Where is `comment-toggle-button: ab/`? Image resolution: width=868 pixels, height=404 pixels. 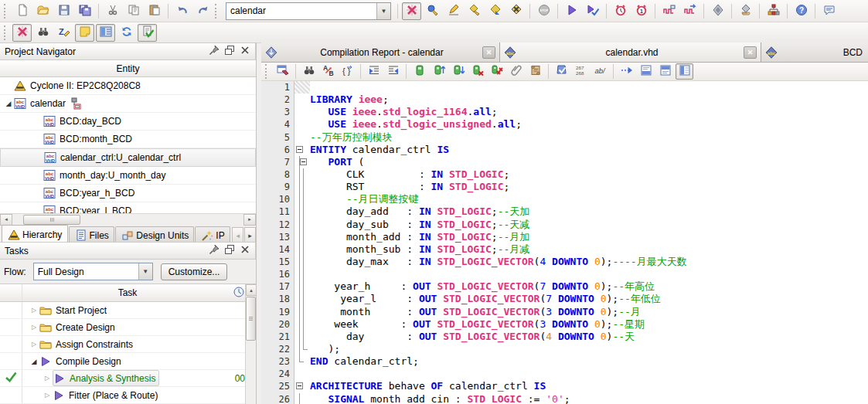
comment-toggle-button: ab/ is located at coordinates (600, 71).